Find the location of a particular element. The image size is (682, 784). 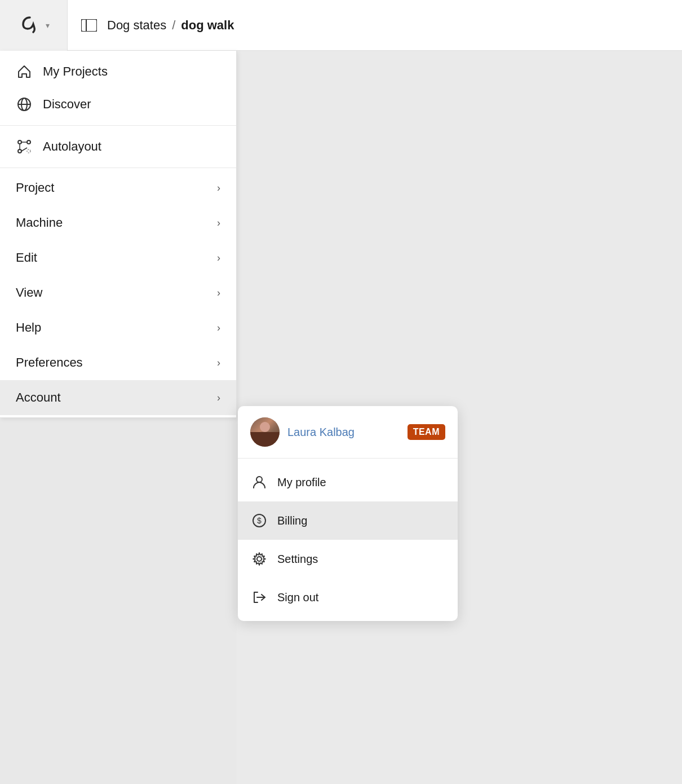

my-profile-label: My profile is located at coordinates (302, 483).